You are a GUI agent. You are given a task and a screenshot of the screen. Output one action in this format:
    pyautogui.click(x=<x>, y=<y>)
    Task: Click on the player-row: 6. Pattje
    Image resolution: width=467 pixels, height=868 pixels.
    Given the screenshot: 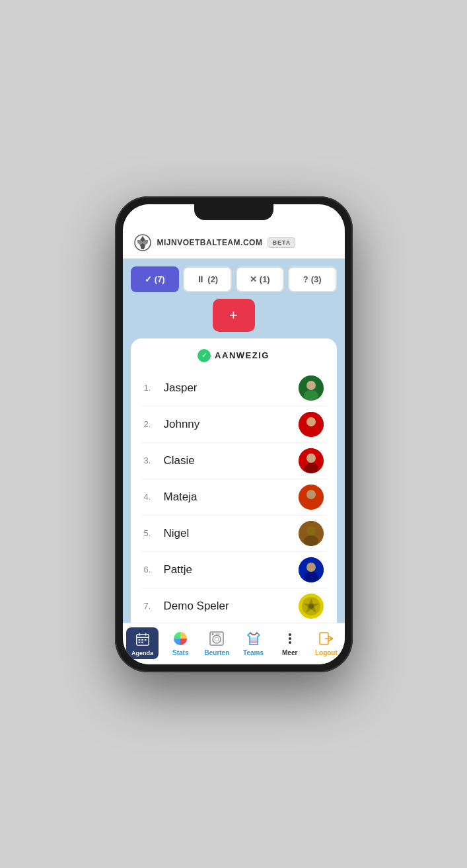 What is the action you would take?
    pyautogui.click(x=234, y=570)
    